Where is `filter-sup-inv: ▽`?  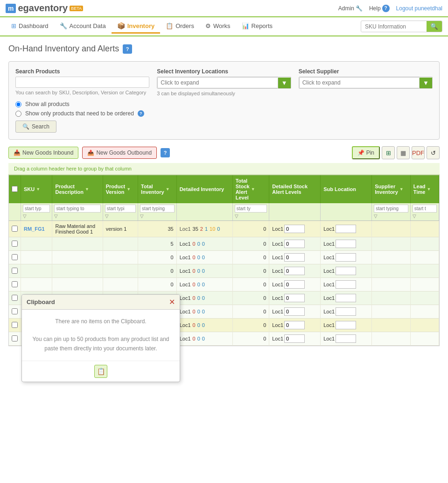
filter-sup-inv: ▽ is located at coordinates (391, 212).